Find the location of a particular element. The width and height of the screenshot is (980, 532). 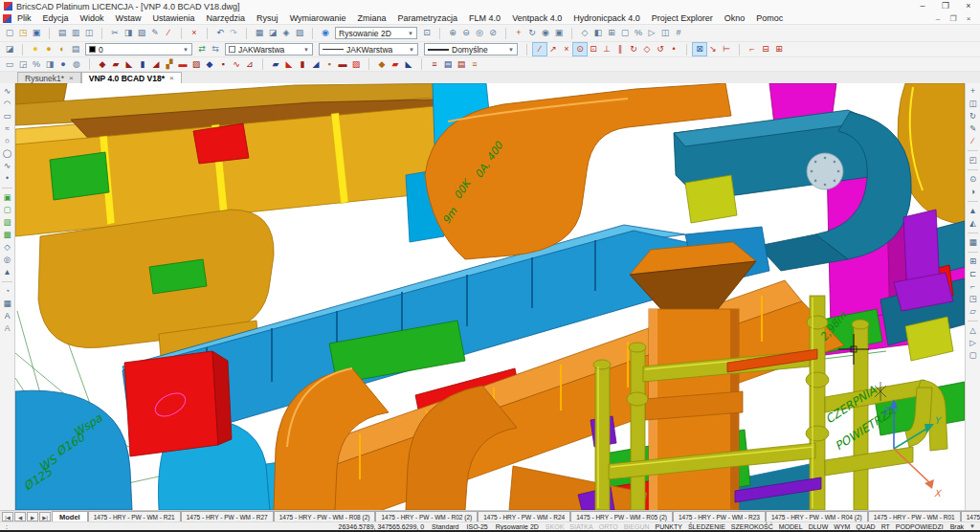

extend-icon: ⌐ is located at coordinates (972, 287).